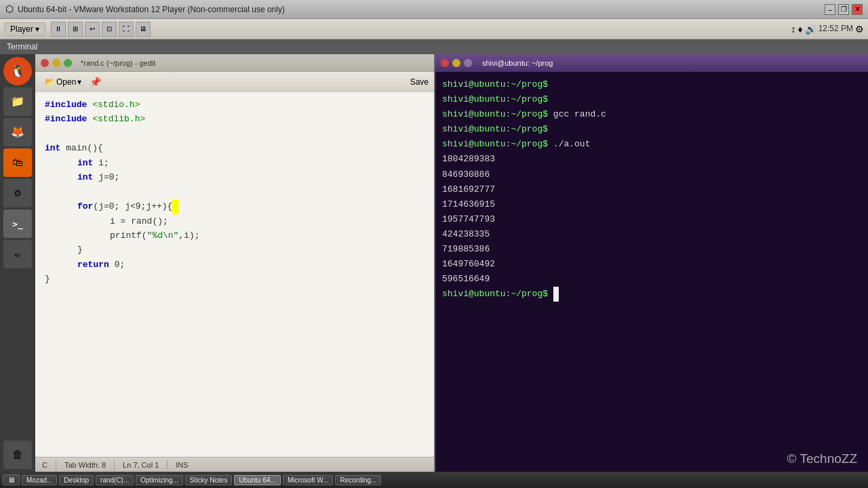 This screenshot has width=868, height=488. I want to click on code-line-6: int j=0;, so click(235, 178).